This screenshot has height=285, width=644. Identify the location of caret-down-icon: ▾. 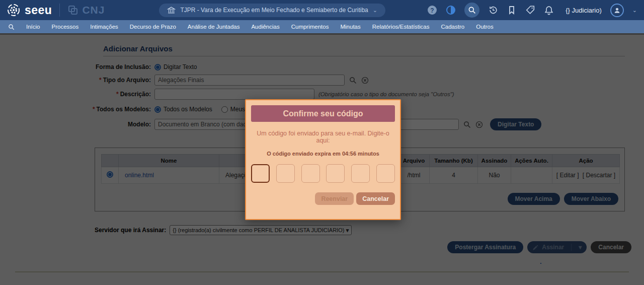
(580, 247).